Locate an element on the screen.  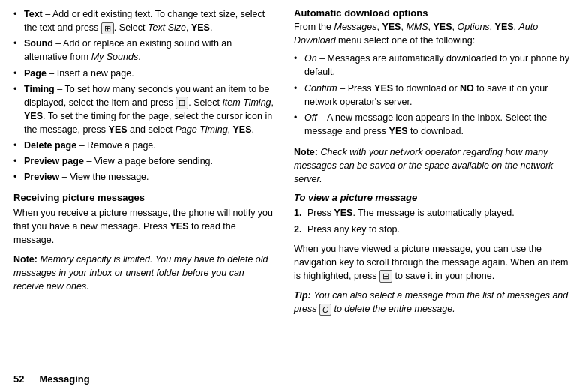
c-key-icon: C is located at coordinates (326, 310).